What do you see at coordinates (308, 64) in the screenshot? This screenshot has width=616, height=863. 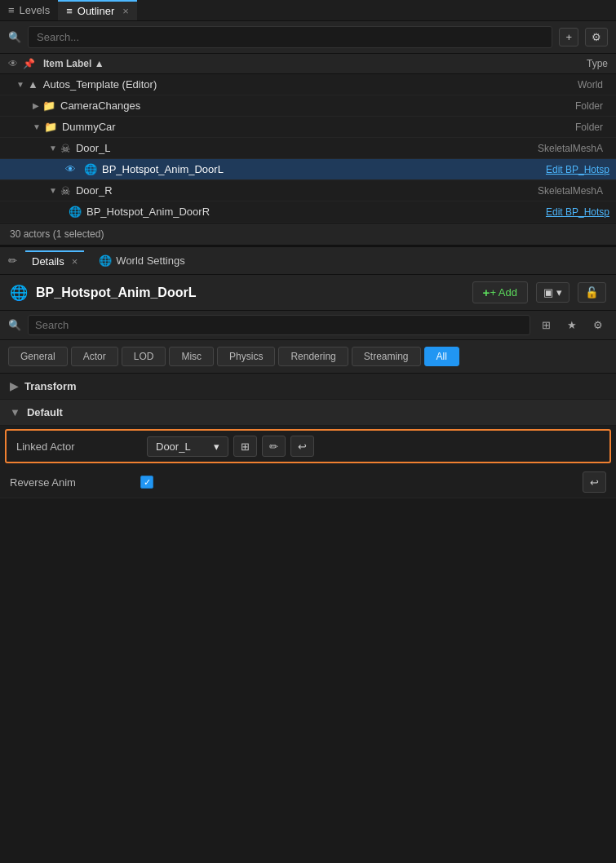 I see `column-header: 👁 📌 Item Label ▲ Type` at bounding box center [308, 64].